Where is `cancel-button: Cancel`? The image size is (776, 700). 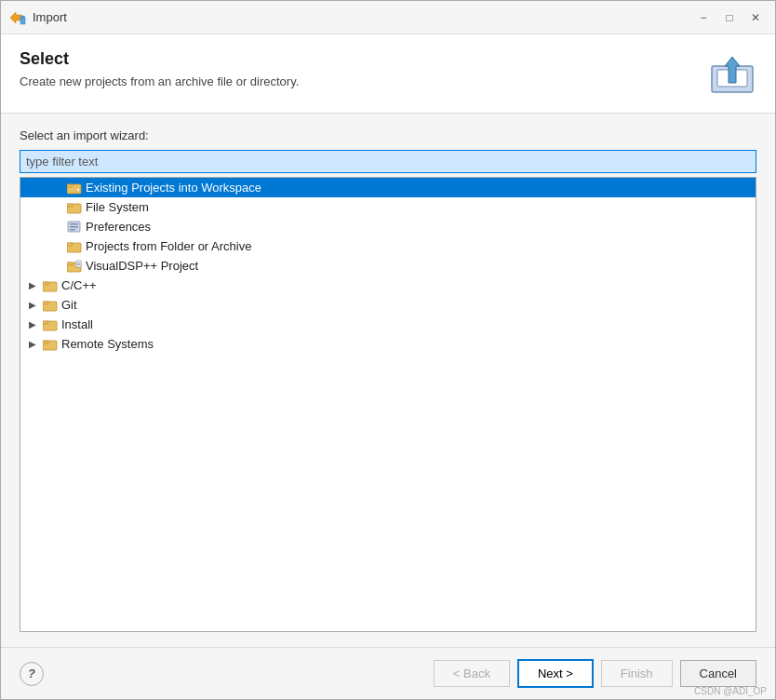
cancel-button: Cancel is located at coordinates (718, 674).